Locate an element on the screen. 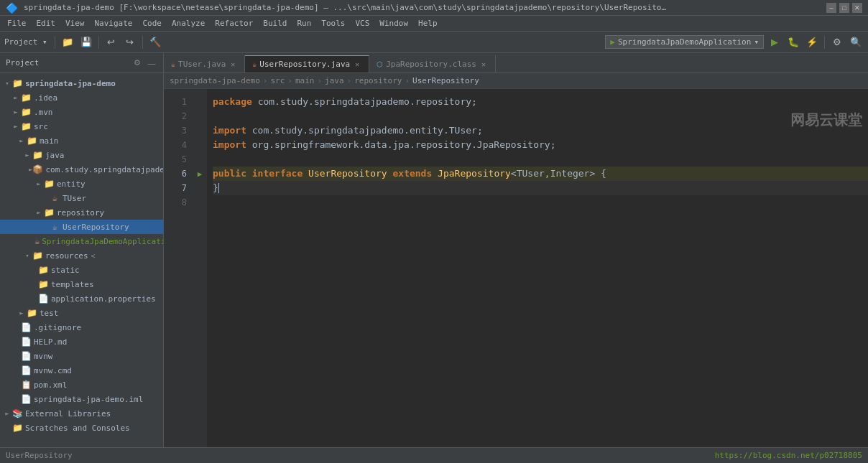 The width and height of the screenshot is (868, 463). tree-item-application: ☕ SpringdataJpaDemoApplication is located at coordinates (82, 241).